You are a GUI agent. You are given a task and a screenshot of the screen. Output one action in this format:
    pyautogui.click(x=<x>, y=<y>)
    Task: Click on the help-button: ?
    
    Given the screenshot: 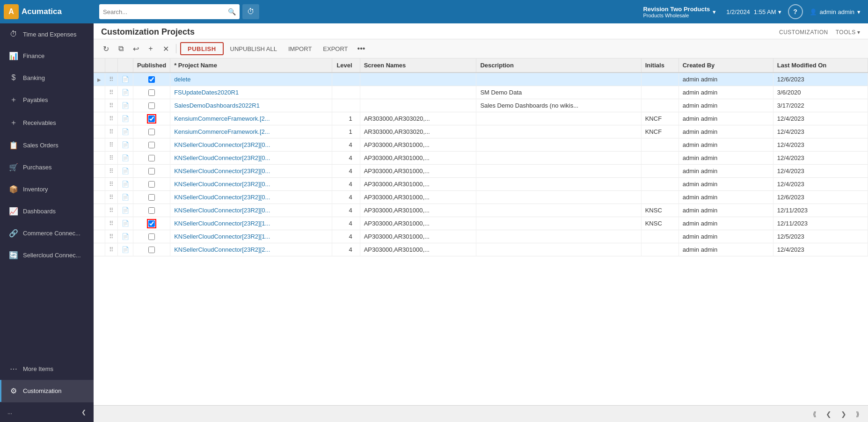 What is the action you would take?
    pyautogui.click(x=795, y=12)
    